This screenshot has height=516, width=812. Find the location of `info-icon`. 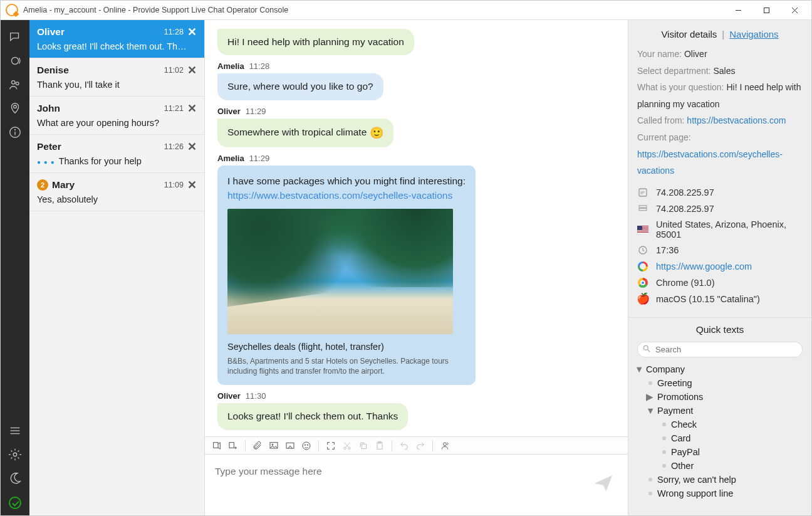

info-icon is located at coordinates (15, 132).